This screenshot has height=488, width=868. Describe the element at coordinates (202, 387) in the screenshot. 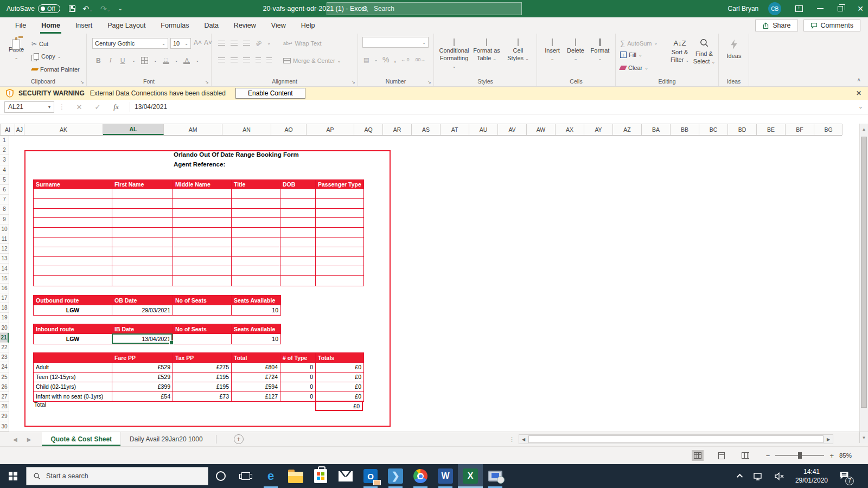

I see `fares-cell-tax: £195` at that location.